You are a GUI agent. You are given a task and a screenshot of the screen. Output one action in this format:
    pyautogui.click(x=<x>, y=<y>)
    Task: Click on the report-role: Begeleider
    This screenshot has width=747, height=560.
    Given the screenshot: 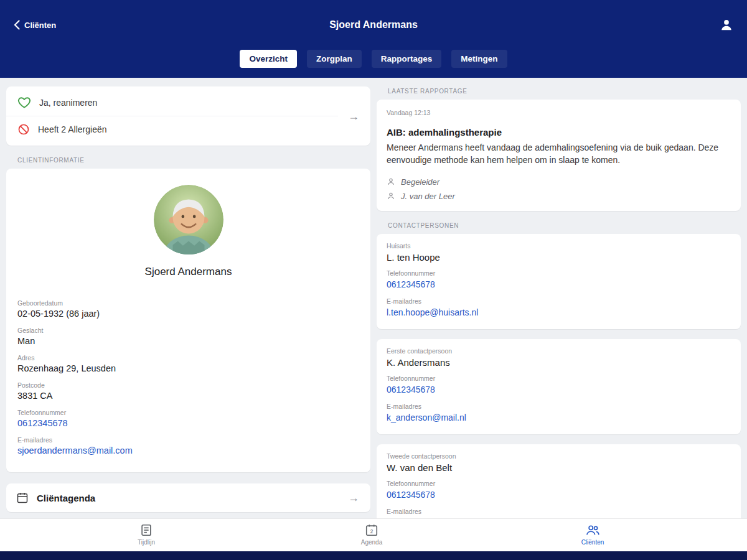 What is the action you would take?
    pyautogui.click(x=420, y=182)
    